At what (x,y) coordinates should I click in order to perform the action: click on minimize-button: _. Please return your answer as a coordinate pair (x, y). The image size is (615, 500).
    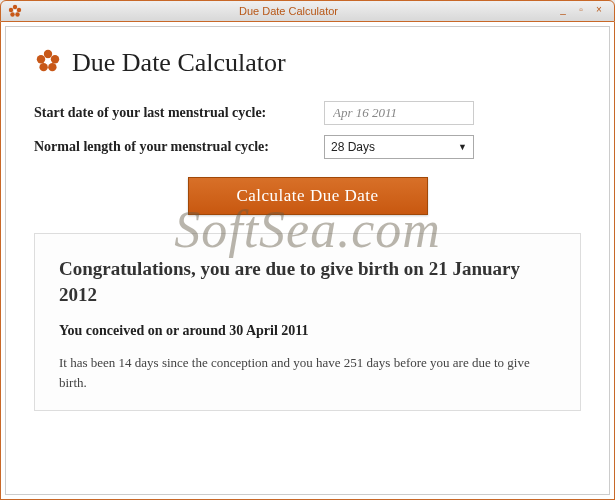
    Looking at the image, I should click on (563, 11).